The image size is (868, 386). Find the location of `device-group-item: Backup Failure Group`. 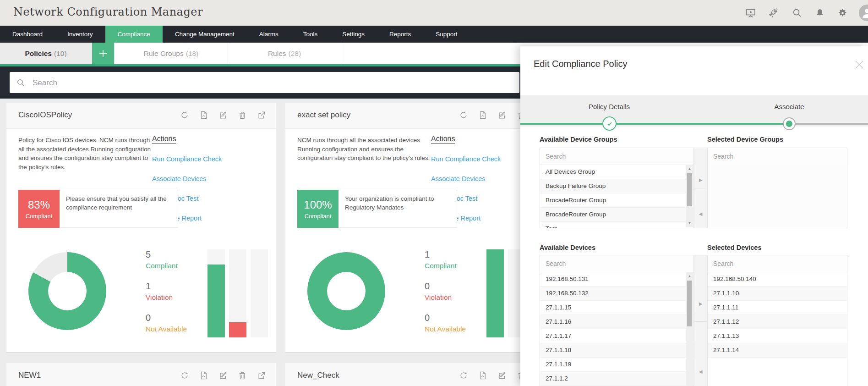

device-group-item: Backup Failure Group is located at coordinates (617, 186).